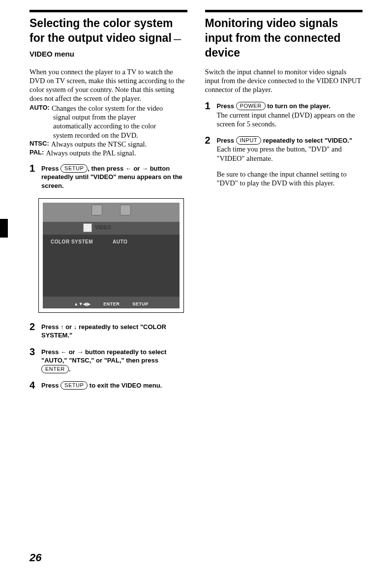  What do you see at coordinates (55, 369) in the screenshot?
I see `enter-button-label: ENTER` at bounding box center [55, 369].